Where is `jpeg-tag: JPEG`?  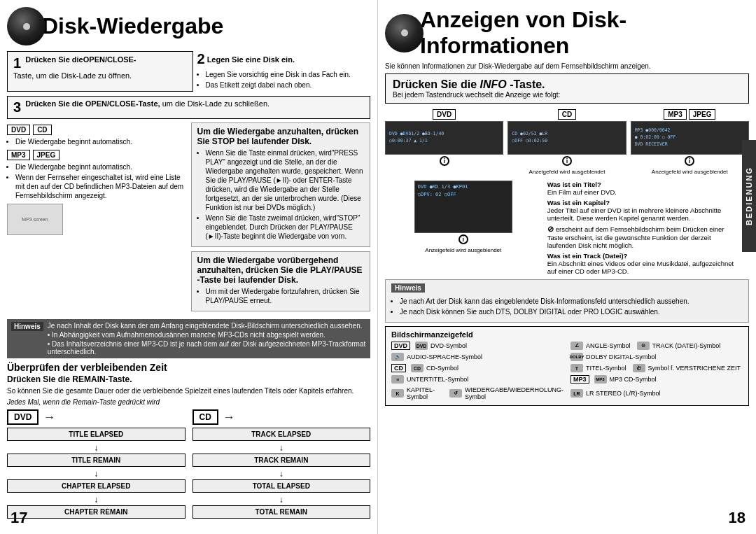
jpeg-tag: JPEG is located at coordinates (46, 155).